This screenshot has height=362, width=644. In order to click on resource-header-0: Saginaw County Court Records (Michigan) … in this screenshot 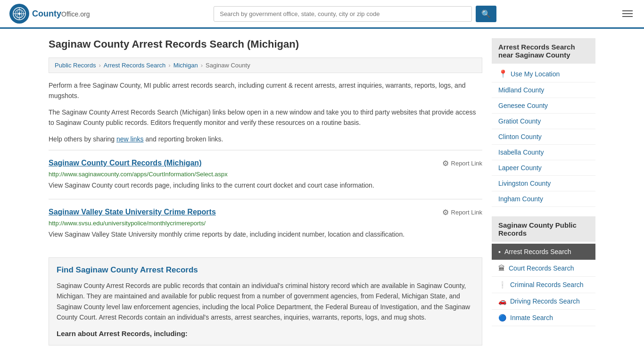, I will do `click(265, 163)`.